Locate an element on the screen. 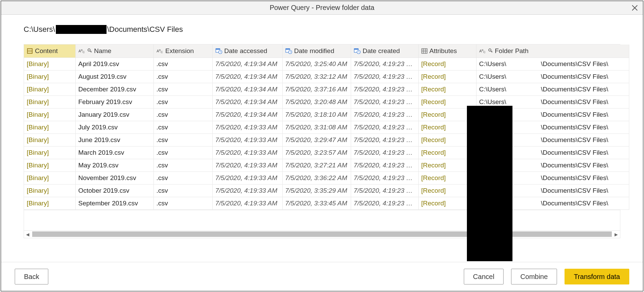 This screenshot has width=644, height=292. cell-modified: 7/5/2020, 3:37:16 AM is located at coordinates (317, 89).